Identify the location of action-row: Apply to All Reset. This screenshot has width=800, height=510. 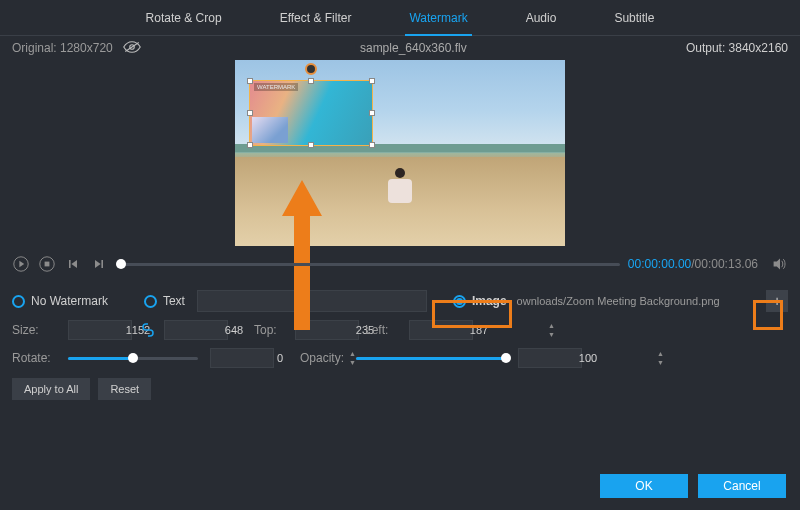
(400, 389).